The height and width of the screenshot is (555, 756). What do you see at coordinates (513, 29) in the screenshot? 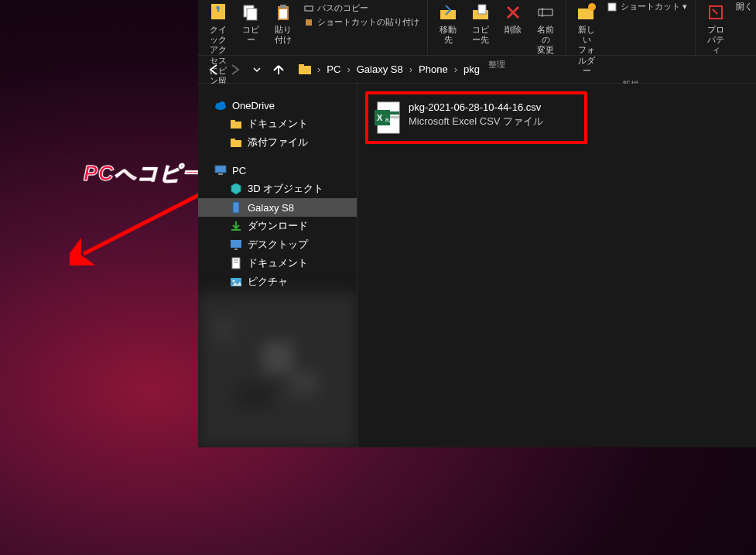
I see `ribbon-label: 削除` at bounding box center [513, 29].